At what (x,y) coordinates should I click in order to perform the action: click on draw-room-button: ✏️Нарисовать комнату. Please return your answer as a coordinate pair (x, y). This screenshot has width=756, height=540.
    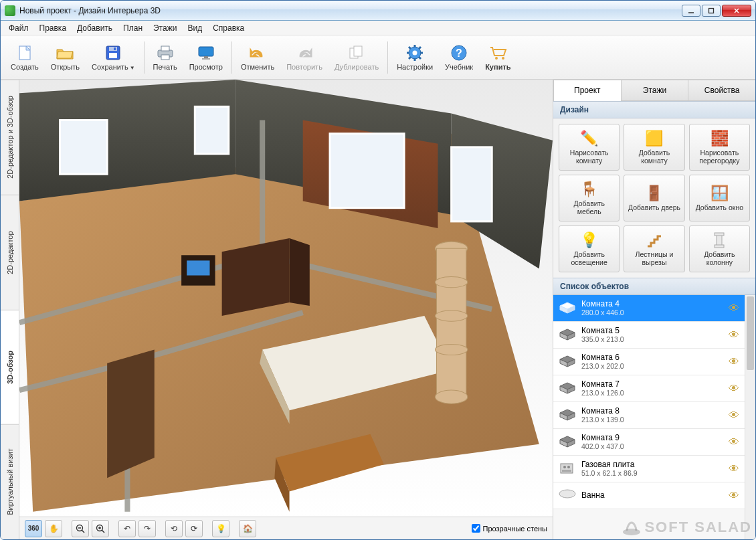
    Looking at the image, I should click on (589, 147).